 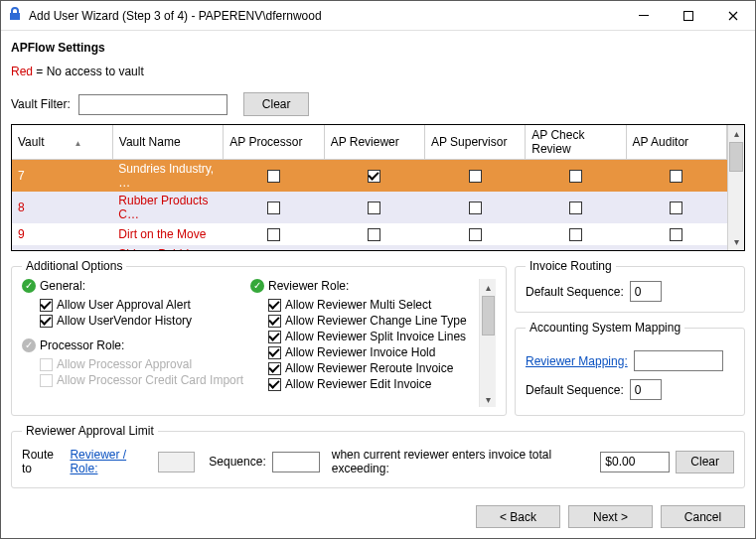 What do you see at coordinates (679, 361) in the screenshot?
I see `reviewer-mapping-input` at bounding box center [679, 361].